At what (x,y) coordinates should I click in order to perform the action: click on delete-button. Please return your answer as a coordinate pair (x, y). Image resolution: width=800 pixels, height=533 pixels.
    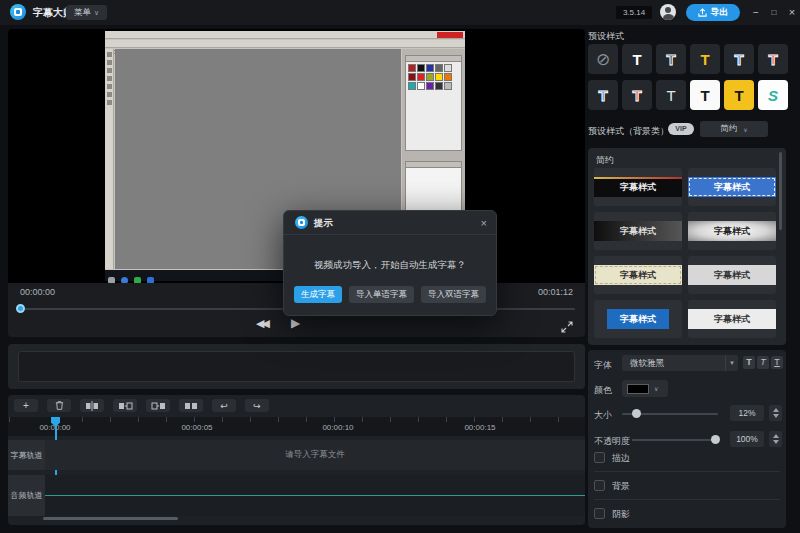
    Looking at the image, I should click on (59, 406).